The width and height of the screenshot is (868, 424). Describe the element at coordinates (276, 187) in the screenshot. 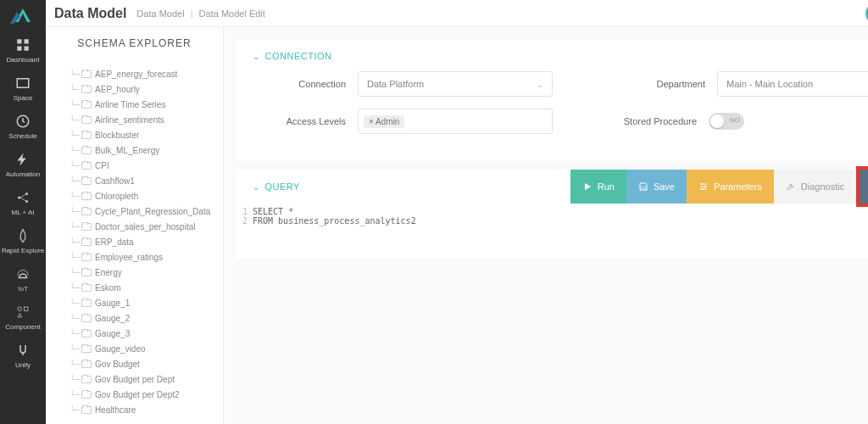

I see `query-header: ⌄ QUERY` at that location.